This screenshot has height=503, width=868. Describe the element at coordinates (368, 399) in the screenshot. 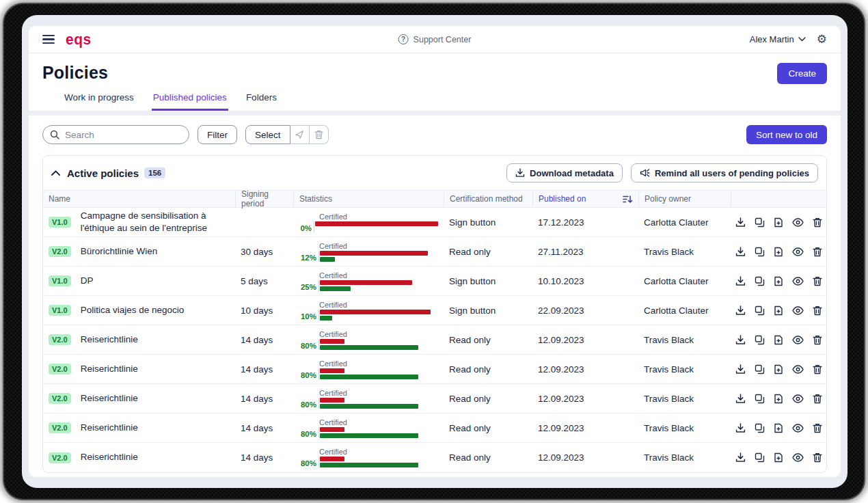

I see `certified-statistics: Certified 80%` at that location.